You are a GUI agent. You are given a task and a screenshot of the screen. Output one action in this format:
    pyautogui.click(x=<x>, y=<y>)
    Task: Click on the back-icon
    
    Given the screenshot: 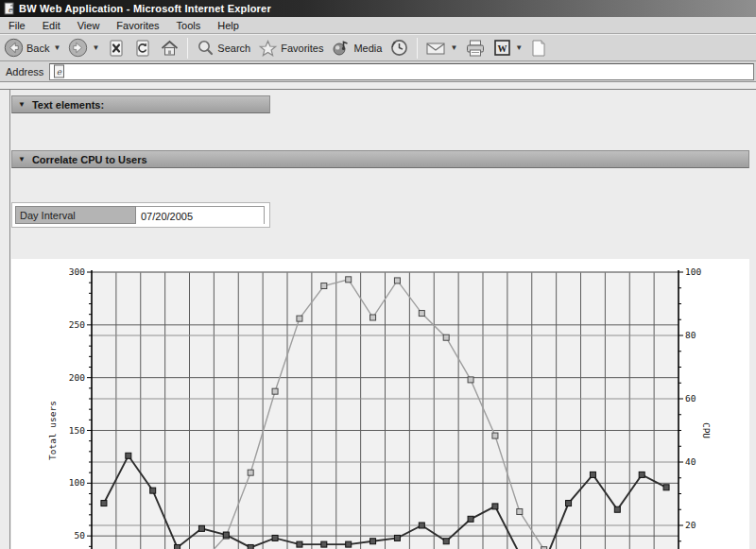 What is the action you would take?
    pyautogui.click(x=13, y=47)
    